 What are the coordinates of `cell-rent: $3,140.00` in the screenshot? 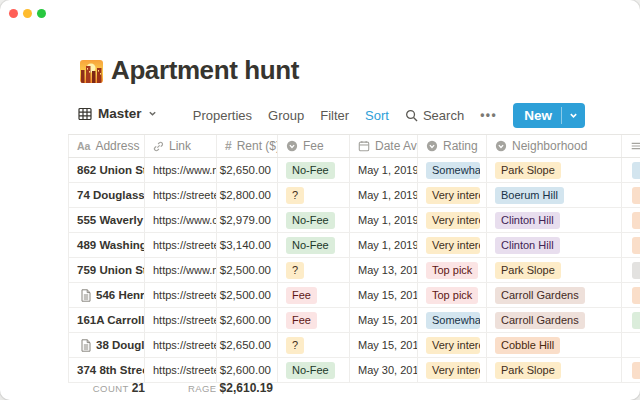 It's located at (248, 245).